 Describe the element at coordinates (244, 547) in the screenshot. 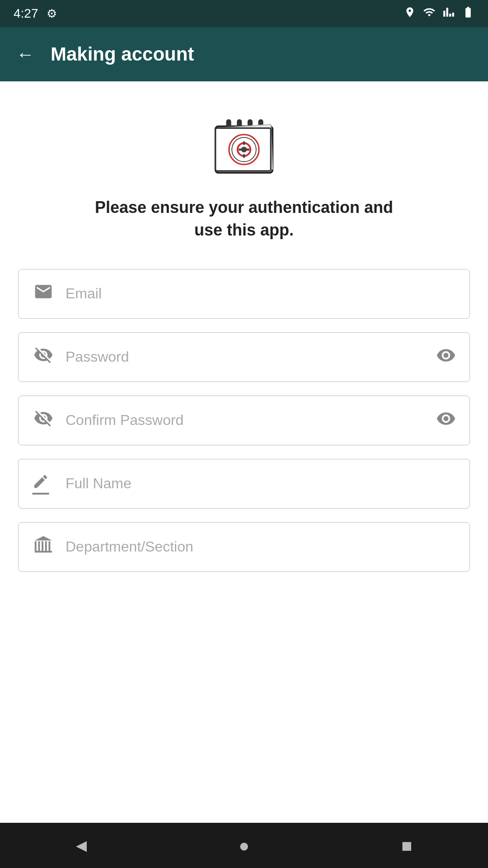

I see `department-field-container` at that location.